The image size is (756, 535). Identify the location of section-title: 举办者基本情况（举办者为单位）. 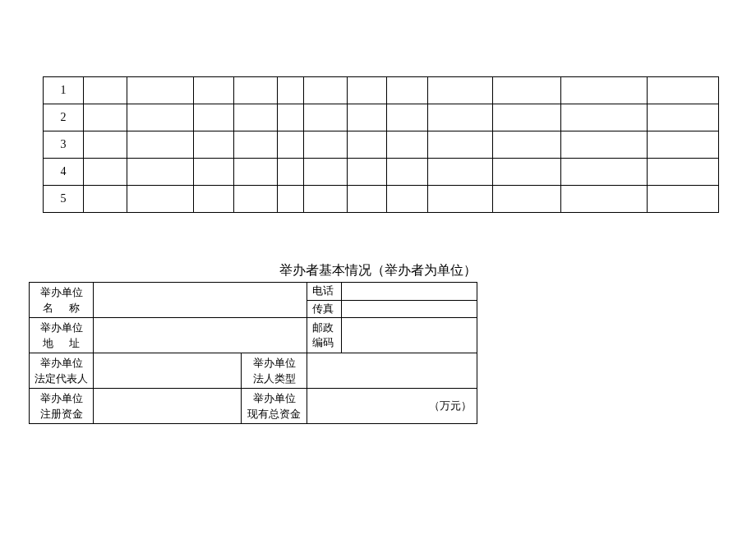
(378, 271).